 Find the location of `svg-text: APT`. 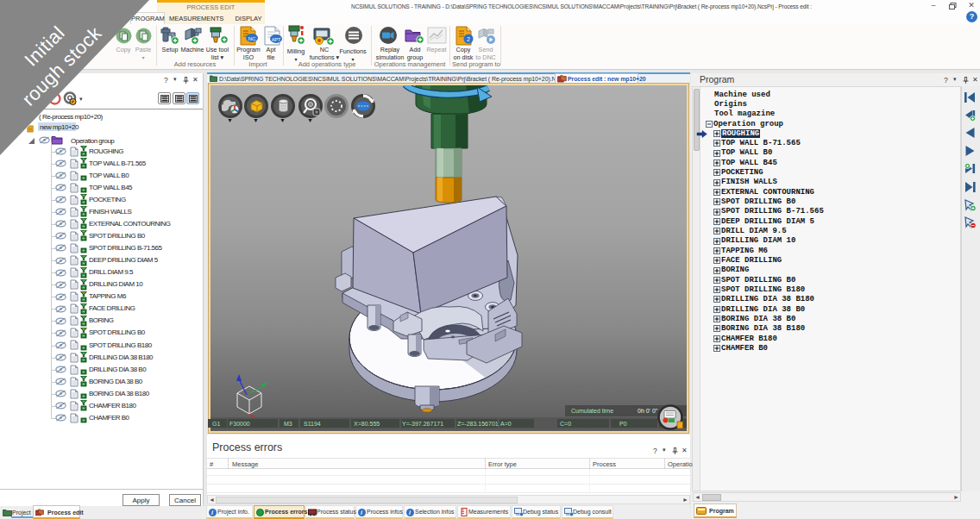

svg-text: APT is located at coordinates (276, 40).